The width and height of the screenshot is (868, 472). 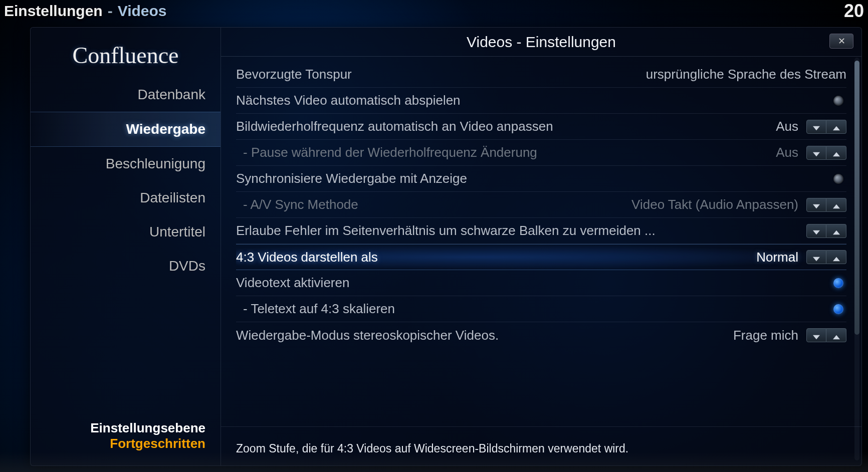 What do you see at coordinates (854, 11) in the screenshot?
I see `clock: 20` at bounding box center [854, 11].